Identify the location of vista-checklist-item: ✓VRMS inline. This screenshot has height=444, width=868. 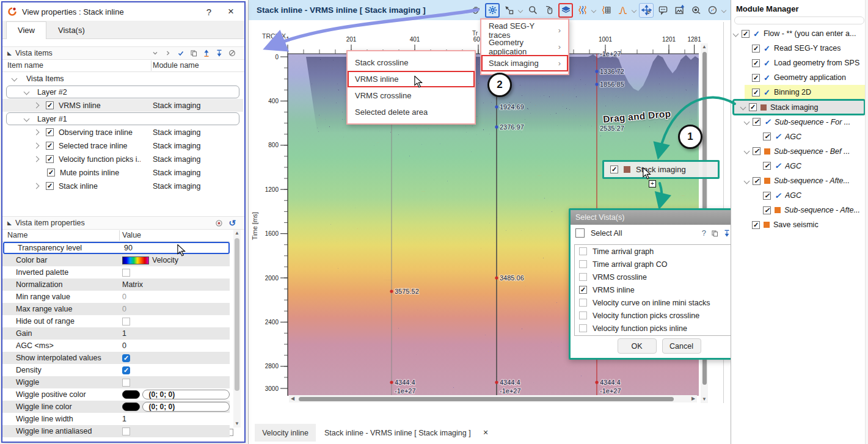
(659, 289).